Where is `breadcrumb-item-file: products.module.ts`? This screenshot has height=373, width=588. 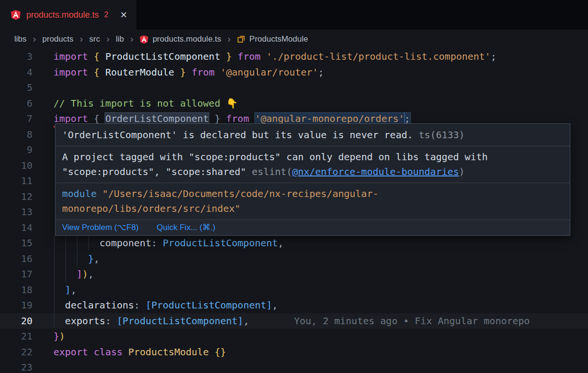 breadcrumb-item-file: products.module.ts is located at coordinates (181, 39).